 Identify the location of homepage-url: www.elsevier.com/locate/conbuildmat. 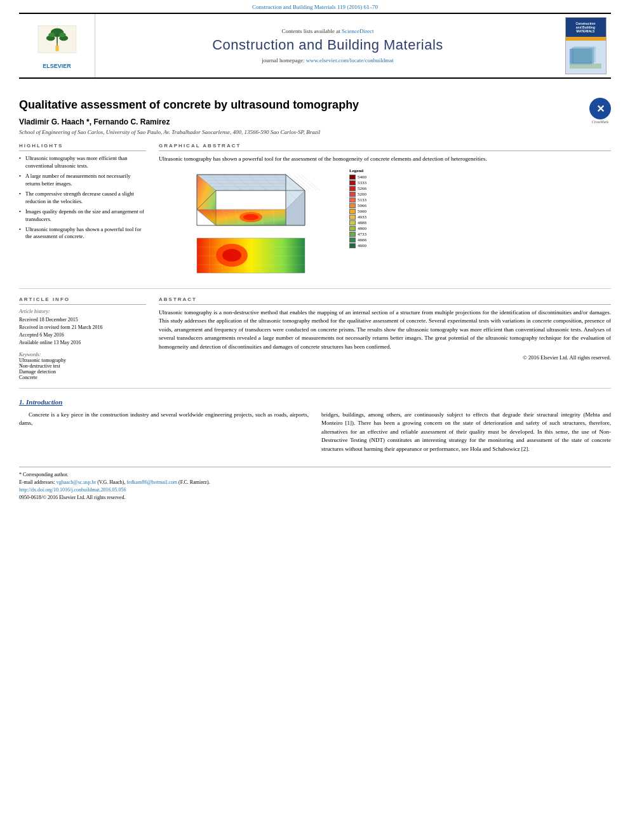
(350, 60).